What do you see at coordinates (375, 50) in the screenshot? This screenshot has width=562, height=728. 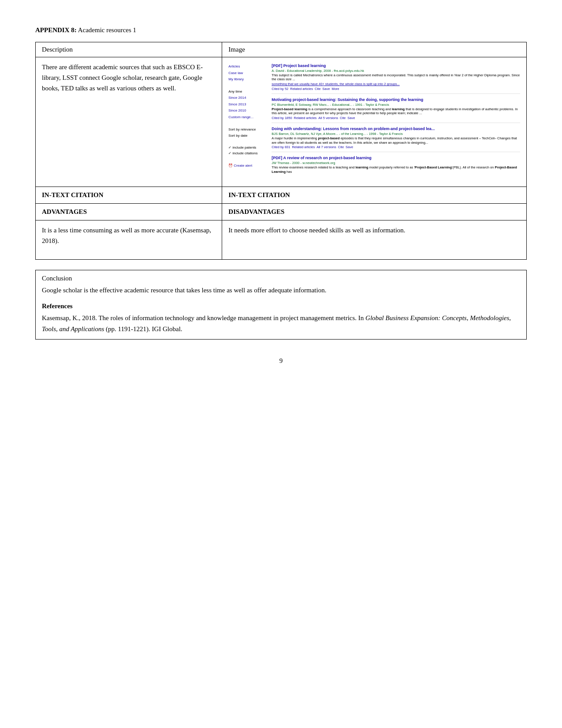 I see `header-image: Image` at bounding box center [375, 50].